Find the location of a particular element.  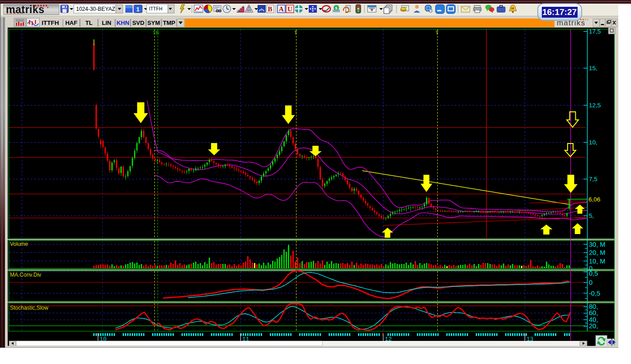

svg-text: KHN is located at coordinates (123, 23).